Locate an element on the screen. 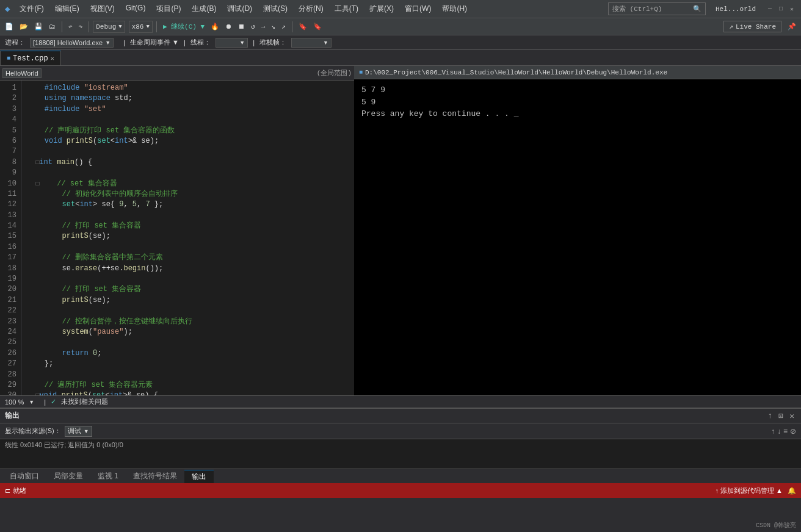 The image size is (801, 532). tab-close-button: ✕ is located at coordinates (53, 59).